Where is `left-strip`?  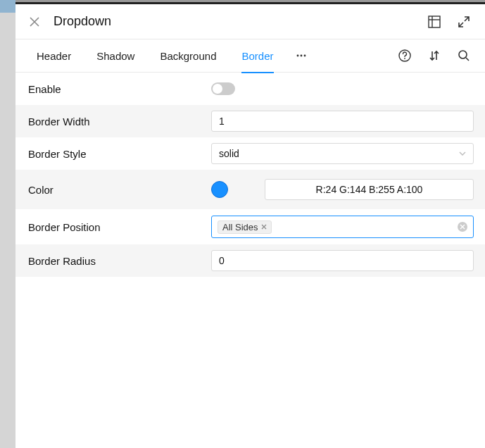
left-strip is located at coordinates (8, 224).